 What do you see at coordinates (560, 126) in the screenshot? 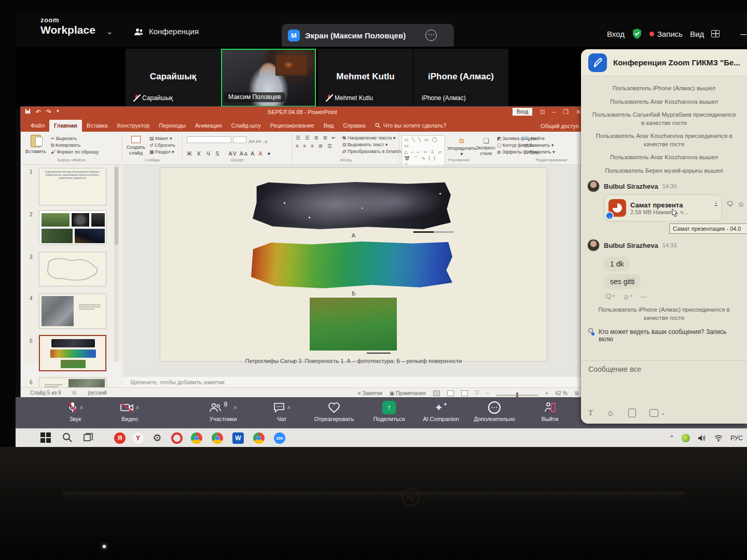
I see `share-button: Общий доступ` at bounding box center [560, 126].